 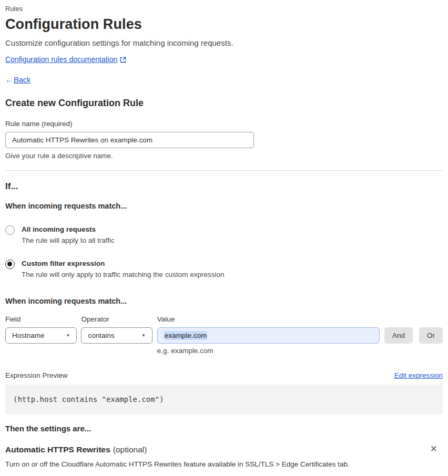 What do you see at coordinates (61, 59) in the screenshot?
I see `documentation-link: Configuration rules documentation` at bounding box center [61, 59].